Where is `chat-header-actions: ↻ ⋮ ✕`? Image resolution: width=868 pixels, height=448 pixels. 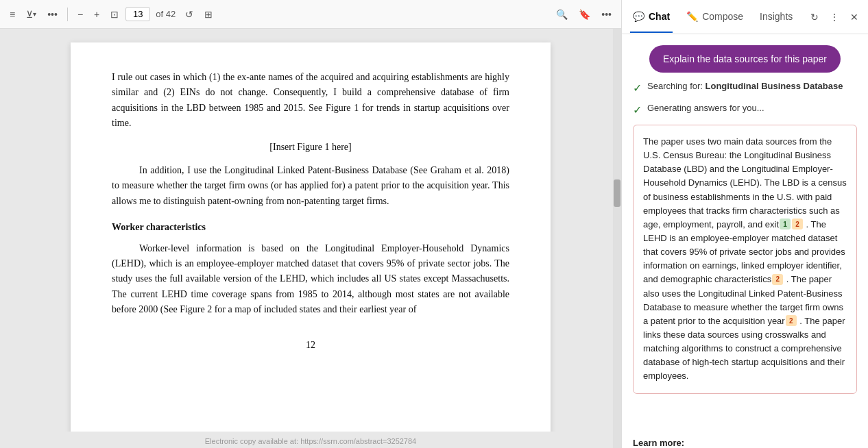 chat-header-actions: ↻ ⋮ ✕ is located at coordinates (834, 17).